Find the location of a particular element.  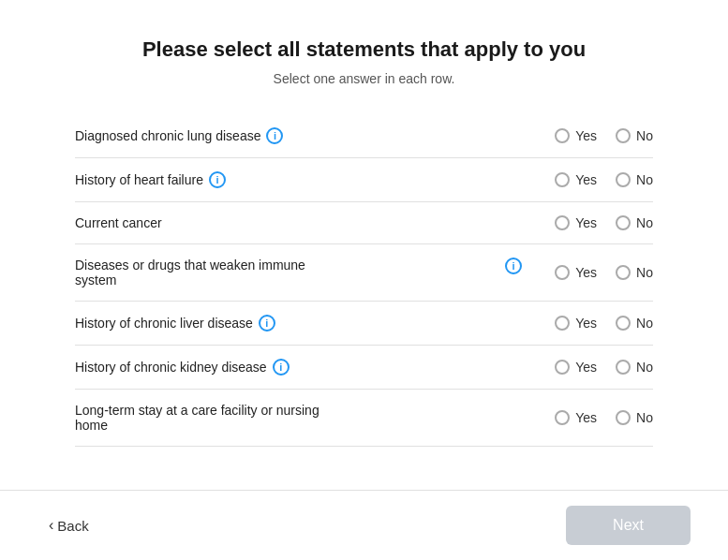

question-row: Diseases or drugs that weaken immunesyst… is located at coordinates (364, 273).